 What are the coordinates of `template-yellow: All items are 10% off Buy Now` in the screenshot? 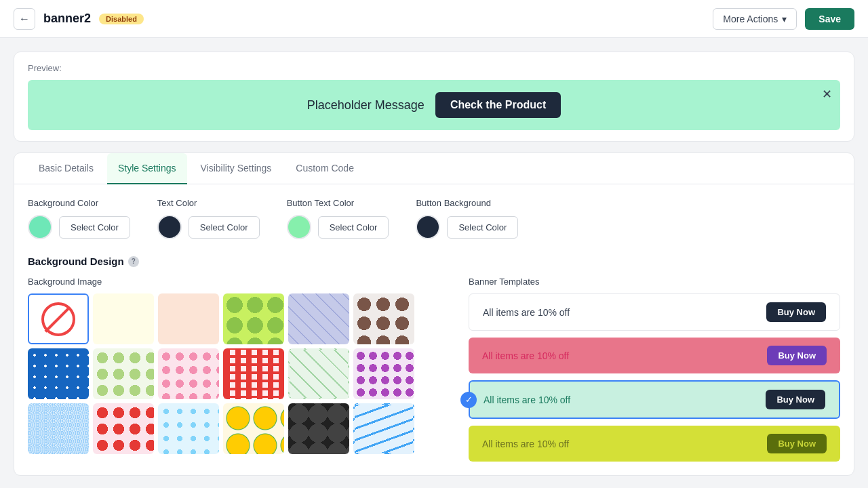 It's located at (654, 443).